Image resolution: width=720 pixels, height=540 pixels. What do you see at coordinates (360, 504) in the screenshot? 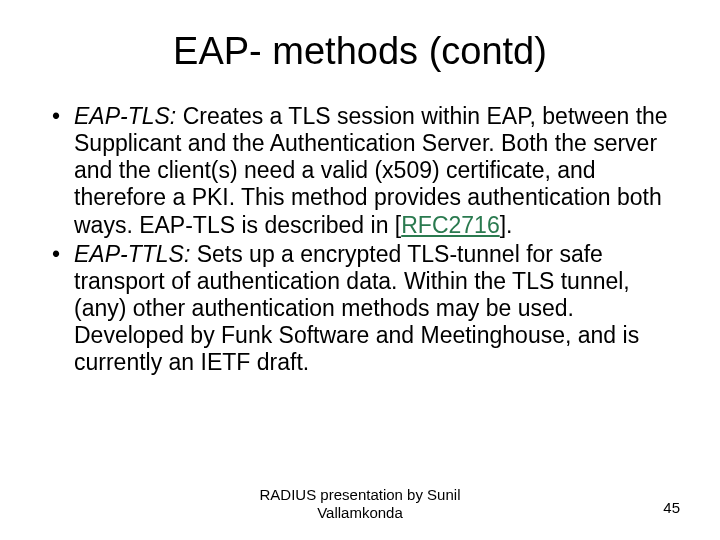
I see `footer: RADIUS presentation by Sunil Vallamkonda` at bounding box center [360, 504].